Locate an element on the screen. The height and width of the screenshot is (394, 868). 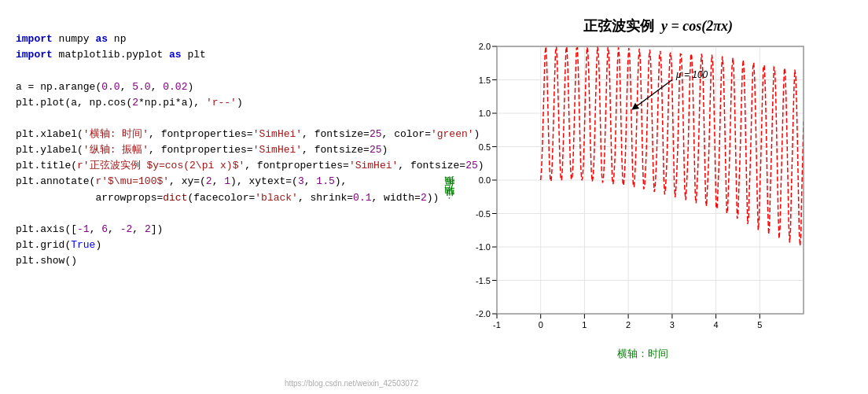
xtick-1: 1 is located at coordinates (584, 325).